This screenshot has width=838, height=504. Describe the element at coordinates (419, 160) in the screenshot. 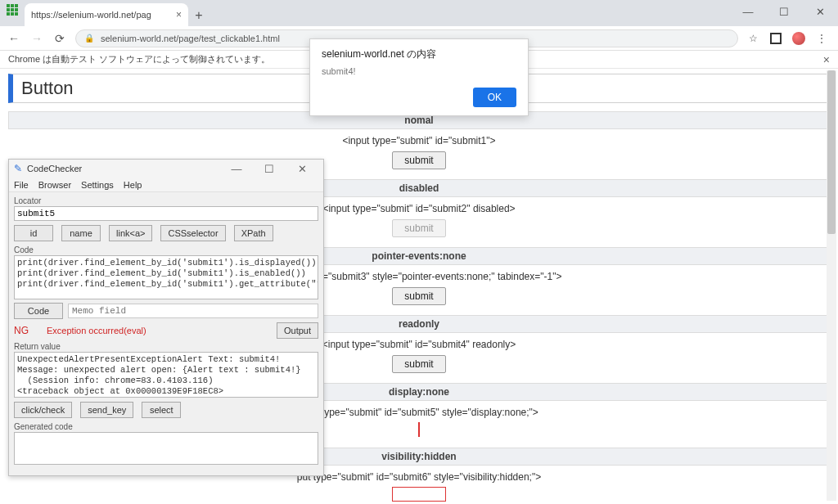

I see `submit1-button: submit` at that location.